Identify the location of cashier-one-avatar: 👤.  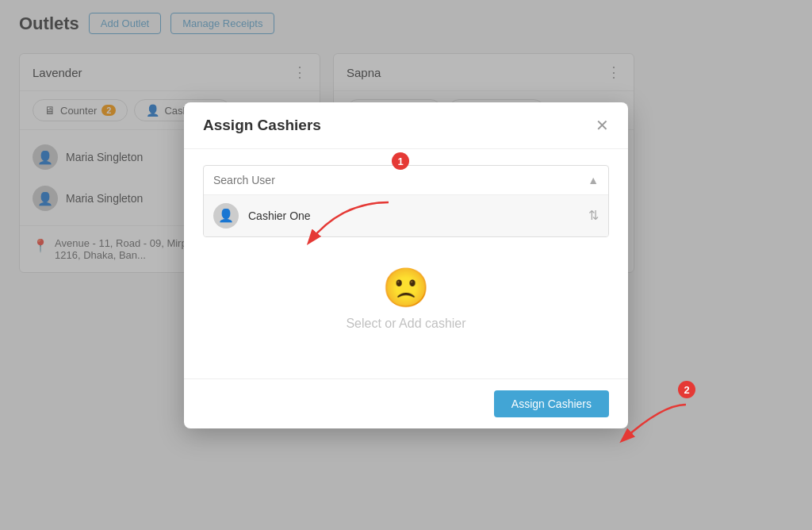
(226, 216).